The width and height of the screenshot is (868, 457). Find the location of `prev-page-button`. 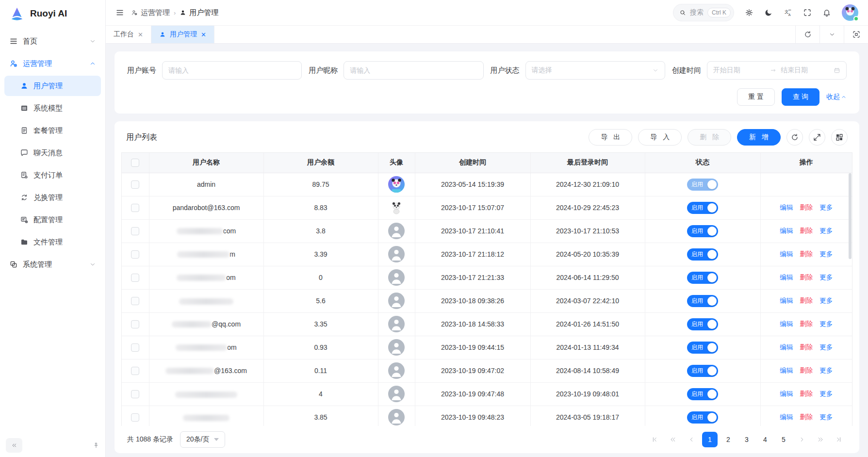

prev-page-button is located at coordinates (691, 440).